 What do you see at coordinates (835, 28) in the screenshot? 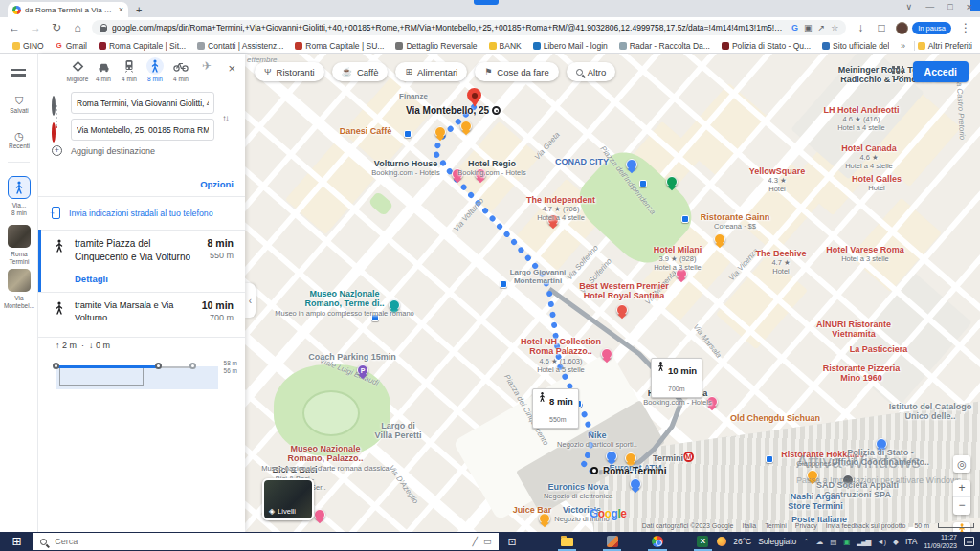
I see `bookmark-star-icon: ☆` at bounding box center [835, 28].